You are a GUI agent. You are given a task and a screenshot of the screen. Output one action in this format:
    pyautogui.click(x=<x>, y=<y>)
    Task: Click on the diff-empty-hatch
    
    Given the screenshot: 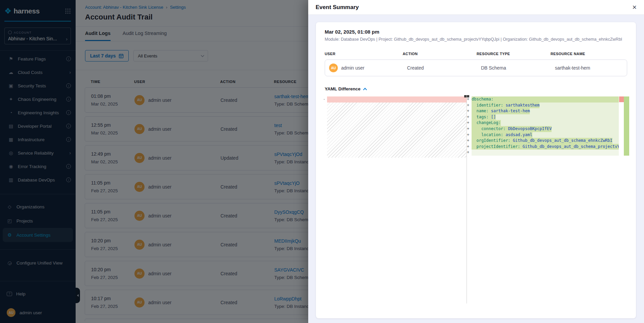 What is the action you would take?
    pyautogui.click(x=397, y=130)
    